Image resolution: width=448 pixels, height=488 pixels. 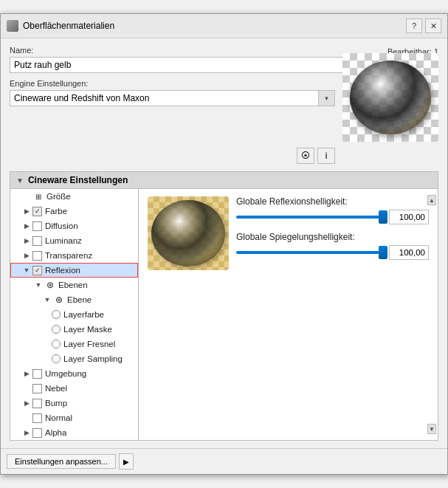 I want to click on tree-item-bump: ▶ Bump, so click(x=74, y=403).